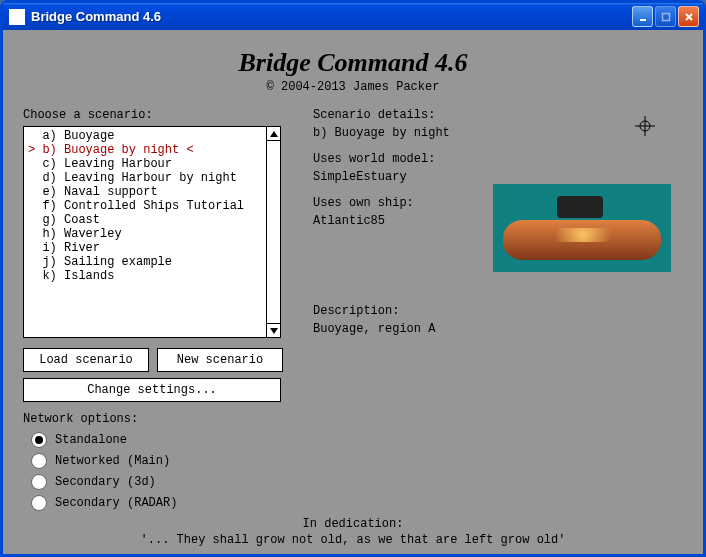 Image resolution: width=706 pixels, height=557 pixels. What do you see at coordinates (220, 360) in the screenshot?
I see `new-scenario-button: New scenario` at bounding box center [220, 360].